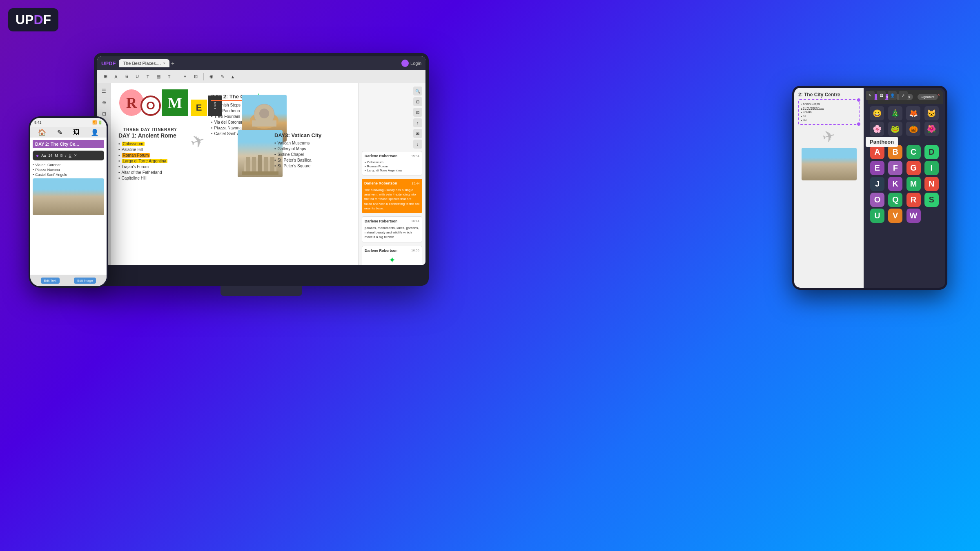 The width and height of the screenshot is (980, 551). What do you see at coordinates (176, 157) in the screenshot?
I see `day1-section: DAY 1: Ancient Rome •Colosseum •Palatine…` at bounding box center [176, 157].